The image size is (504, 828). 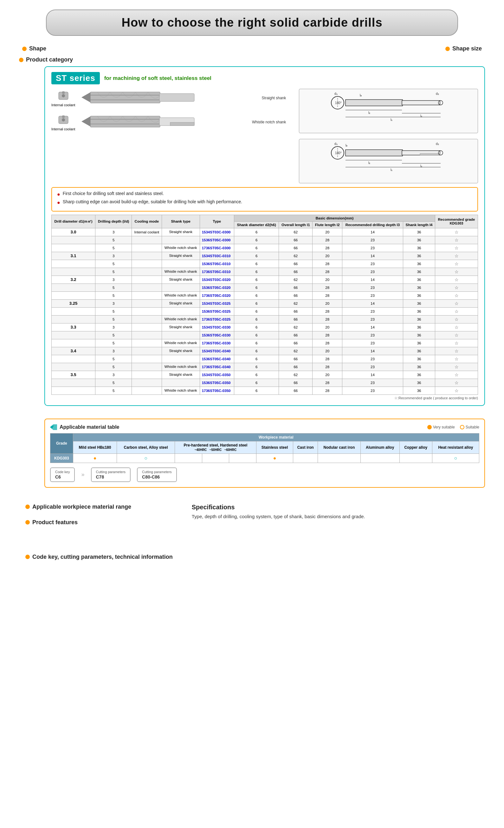 I want to click on internal-coolant-label-2: Internal coolant, so click(x=63, y=129).